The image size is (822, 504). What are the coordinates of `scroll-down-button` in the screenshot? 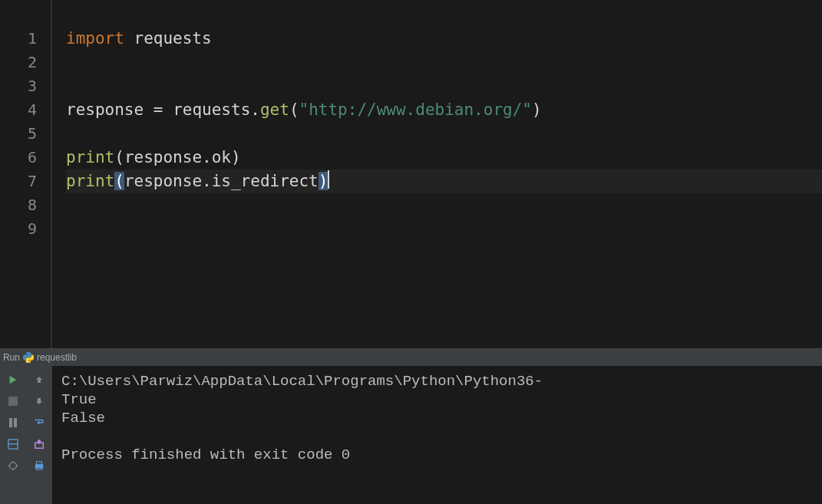 It's located at (39, 401).